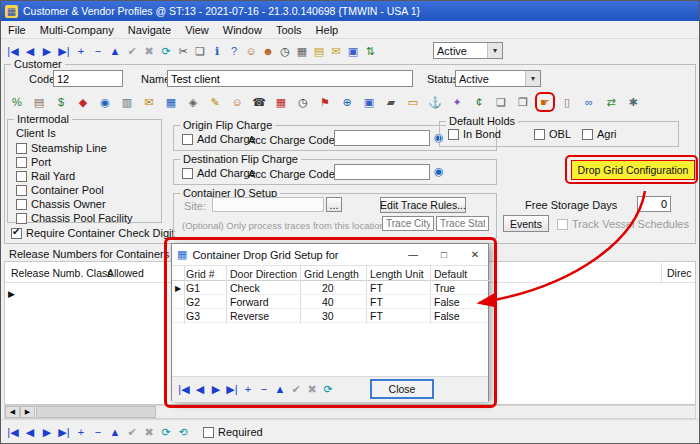 The image size is (700, 444). I want to click on phone-icon: ☎, so click(259, 102).